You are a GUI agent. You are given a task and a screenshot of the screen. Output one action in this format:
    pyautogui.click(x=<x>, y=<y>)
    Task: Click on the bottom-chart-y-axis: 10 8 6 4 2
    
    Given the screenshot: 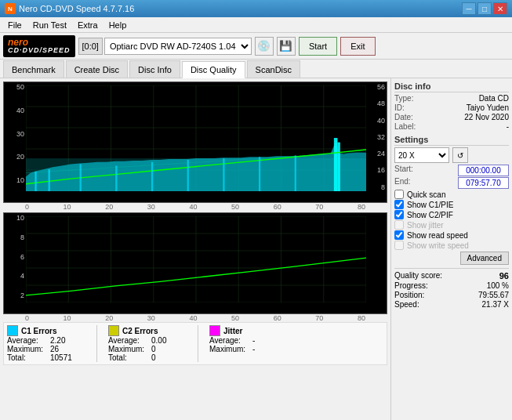 What is the action you would take?
    pyautogui.click(x=15, y=263)
    